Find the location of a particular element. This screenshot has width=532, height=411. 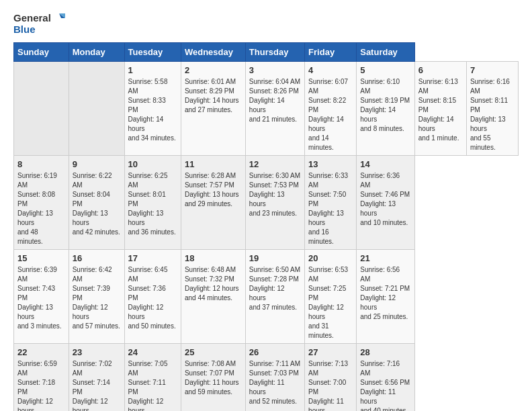

cell-line: and 25 minutes. is located at coordinates (386, 317).